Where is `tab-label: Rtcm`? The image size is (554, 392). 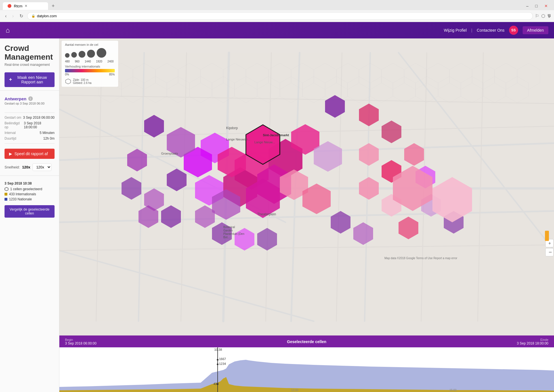
tab-label: Rtcm is located at coordinates (18, 6).